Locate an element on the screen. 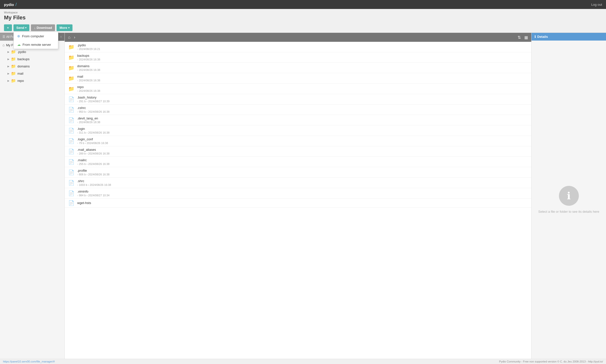  file-meta: › 1003 b › 2024/08/26 16:38 is located at coordinates (303, 185).